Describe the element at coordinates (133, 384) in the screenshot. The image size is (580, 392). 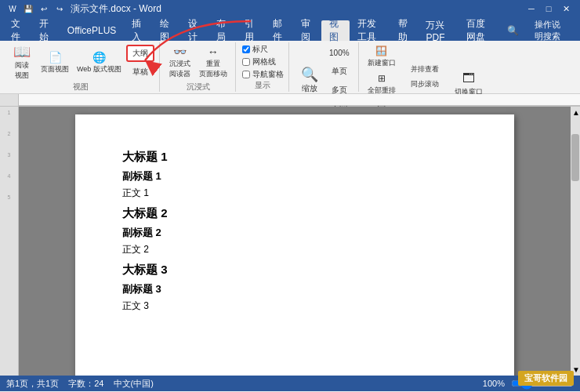
I see `language-status: 中文(中国)` at that location.